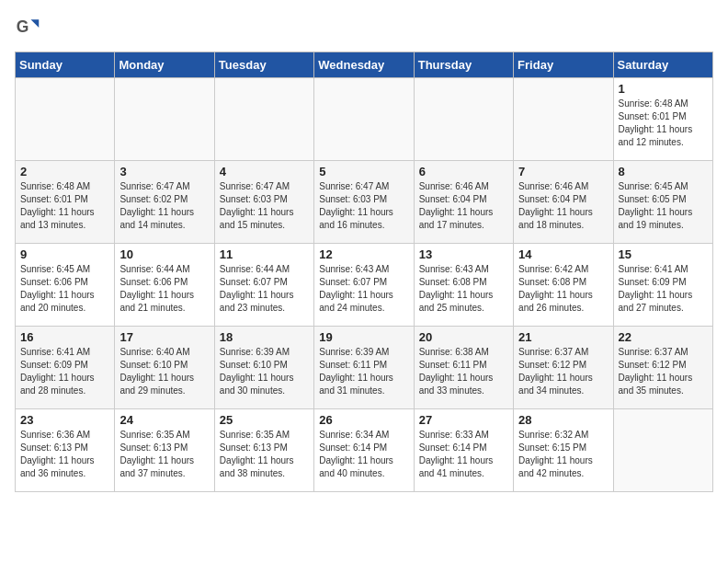 The image size is (728, 563). I want to click on day-number: 26, so click(364, 419).